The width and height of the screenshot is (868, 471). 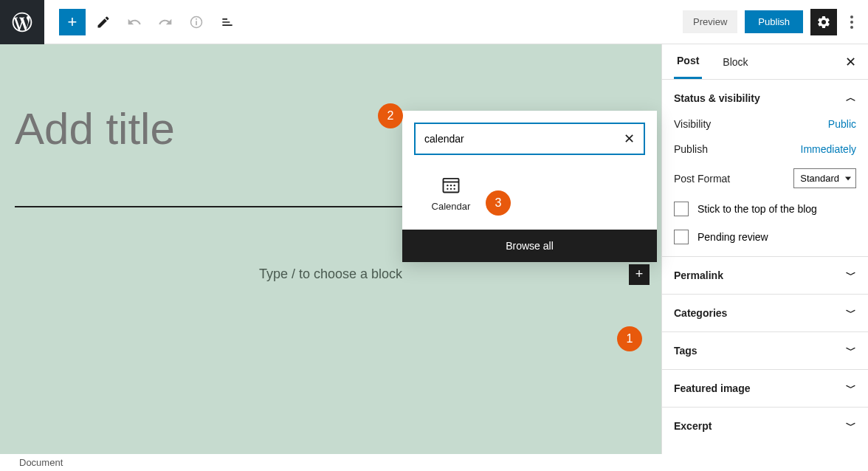 What do you see at coordinates (103, 22) in the screenshot?
I see `edit-tool-button` at bounding box center [103, 22].